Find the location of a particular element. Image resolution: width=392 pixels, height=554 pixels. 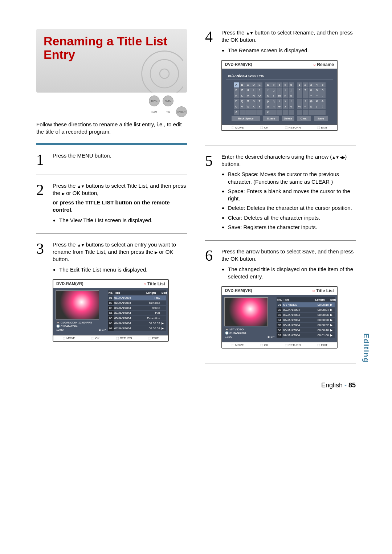

table-row: 0606/JAN/200400:00:40▶ is located at coordinates (306, 330).